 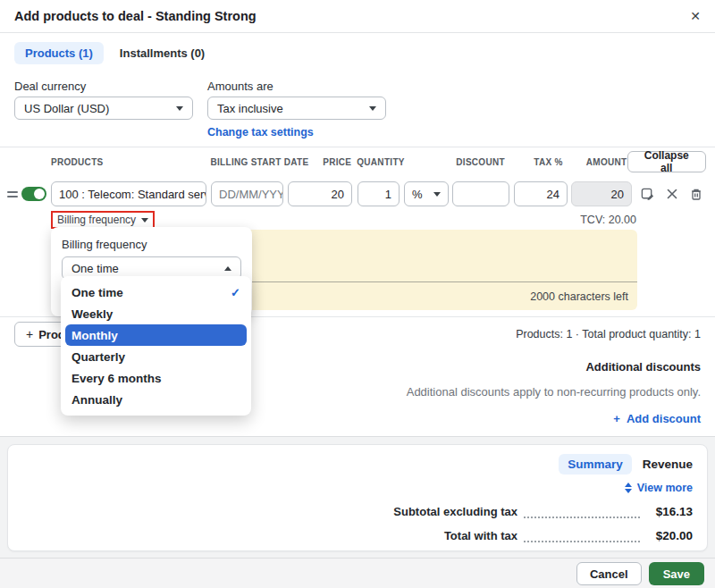 What do you see at coordinates (667, 162) in the screenshot?
I see `collapse-all-button: Collapse all` at bounding box center [667, 162].